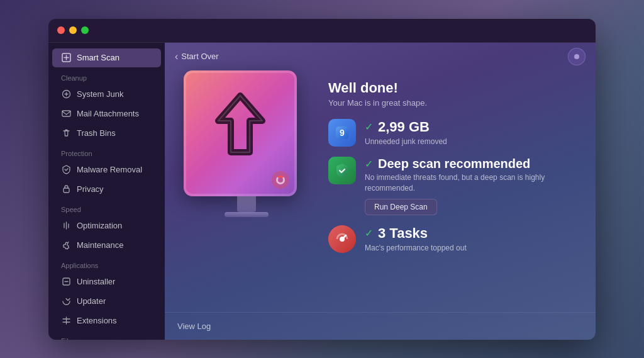 Image resolution: width=644 pixels, height=358 pixels. I want to click on sidebar-item-maintenance: Maintenance, so click(107, 245).